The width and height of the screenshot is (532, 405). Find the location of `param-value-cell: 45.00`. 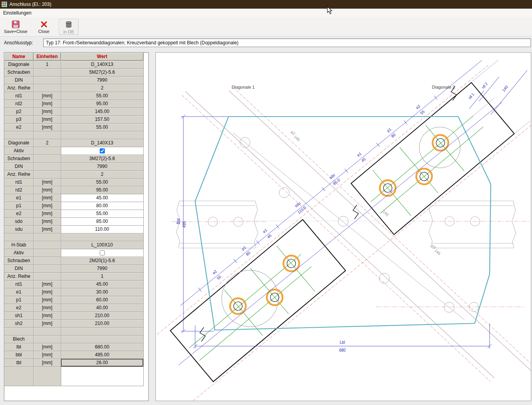

param-value-cell: 45.00 is located at coordinates (102, 198).